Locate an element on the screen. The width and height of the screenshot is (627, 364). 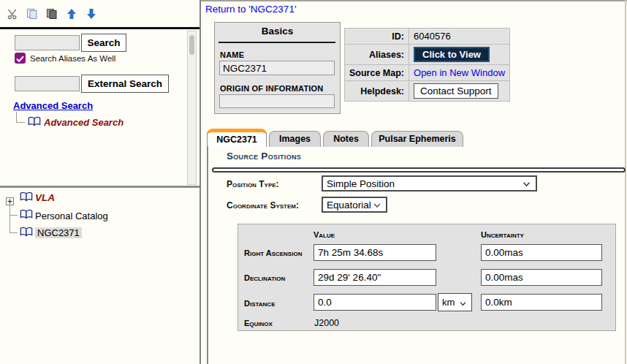
name-label: NAME is located at coordinates (232, 55).